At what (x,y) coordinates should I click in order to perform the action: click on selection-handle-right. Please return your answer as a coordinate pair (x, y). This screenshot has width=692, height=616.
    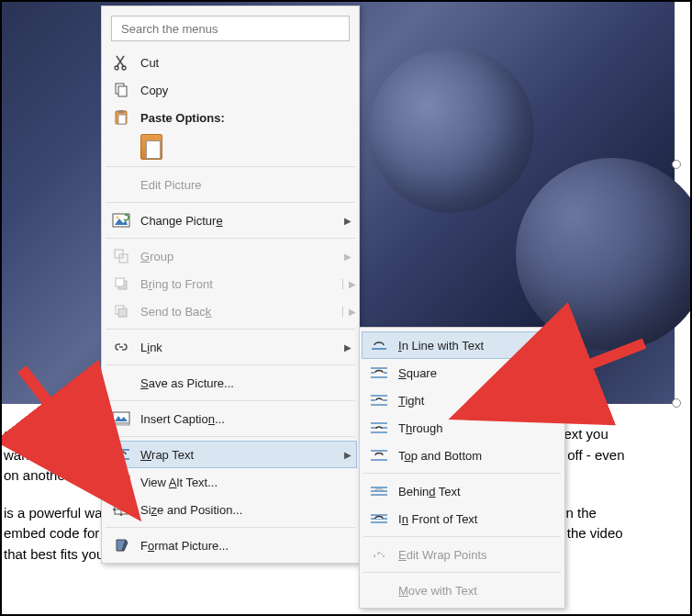
    Looking at the image, I should click on (676, 164).